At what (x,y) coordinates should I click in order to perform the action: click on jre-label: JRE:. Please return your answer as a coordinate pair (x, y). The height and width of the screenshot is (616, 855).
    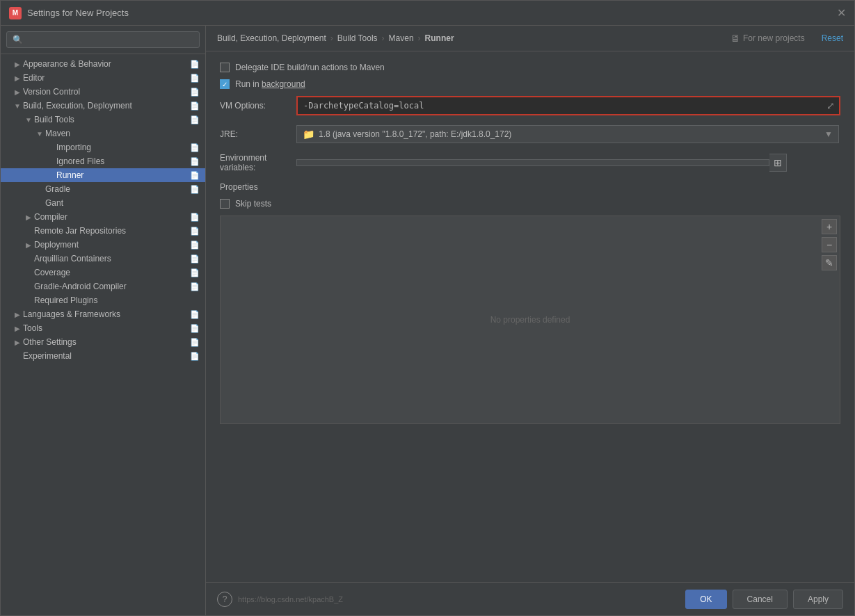
    Looking at the image, I should click on (258, 134).